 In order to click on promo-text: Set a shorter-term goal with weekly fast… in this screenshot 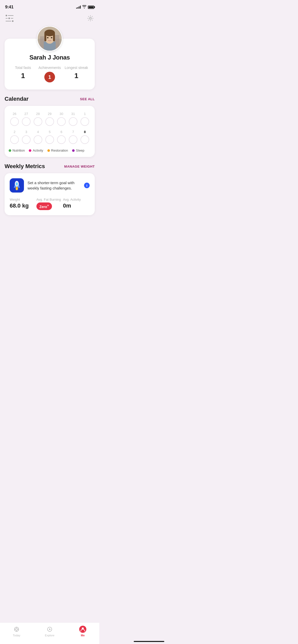, I will do `click(54, 185)`.